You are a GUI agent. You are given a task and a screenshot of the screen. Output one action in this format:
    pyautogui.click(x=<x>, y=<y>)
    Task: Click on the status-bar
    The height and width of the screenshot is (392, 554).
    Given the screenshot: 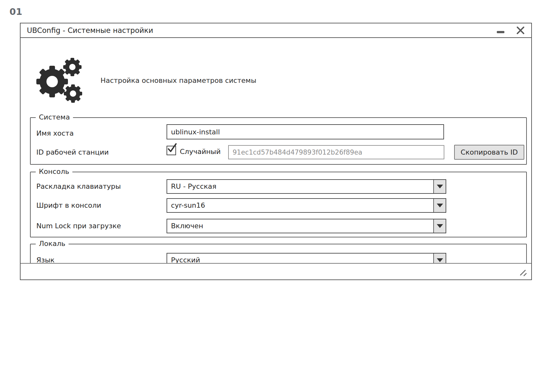 What is the action you would take?
    pyautogui.click(x=276, y=271)
    